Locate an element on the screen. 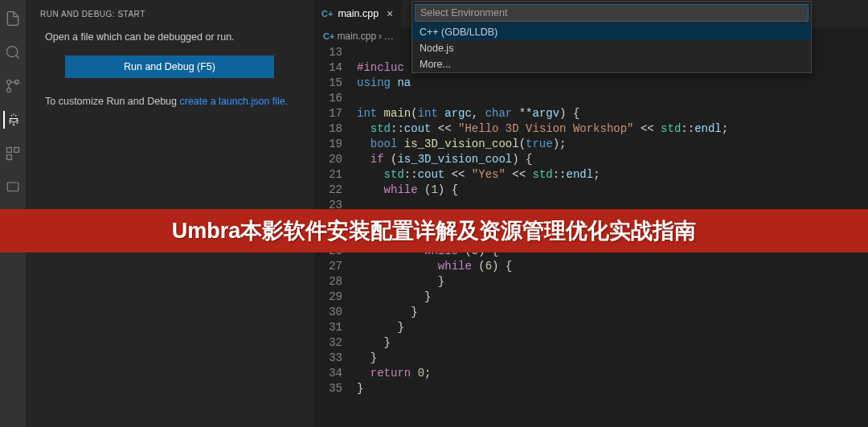  tab-label: main.cpp is located at coordinates (358, 14).